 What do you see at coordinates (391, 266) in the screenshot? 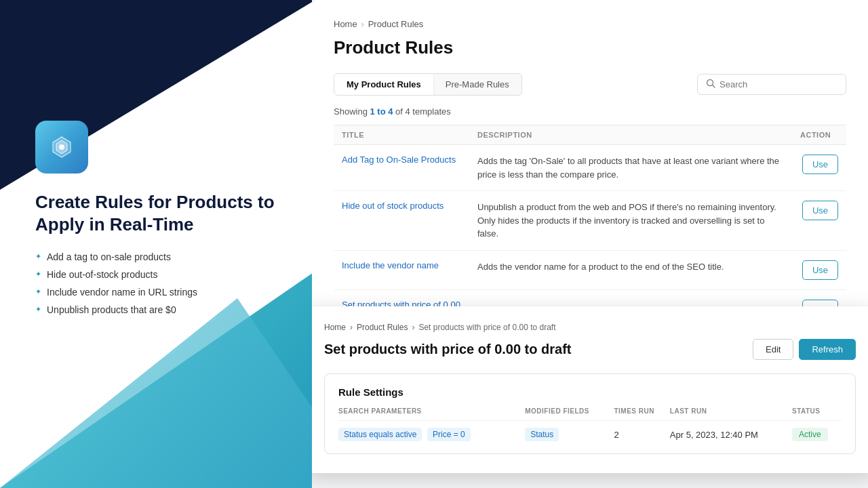
I see `rule-title-2: Include the vendor name` at bounding box center [391, 266].